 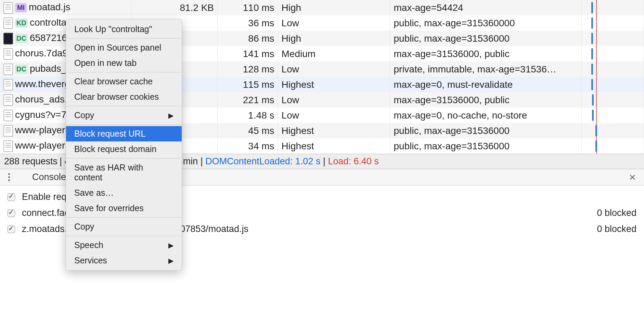 I want to click on menu-block-domain: Block request domain, so click(x=124, y=149).